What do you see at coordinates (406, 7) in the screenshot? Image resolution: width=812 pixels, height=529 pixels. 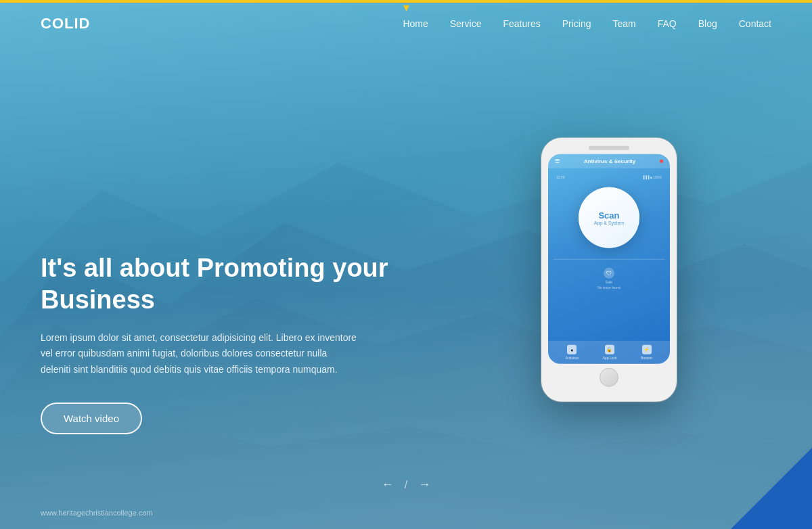 I see `chevron-down-icon: ▾` at bounding box center [406, 7].